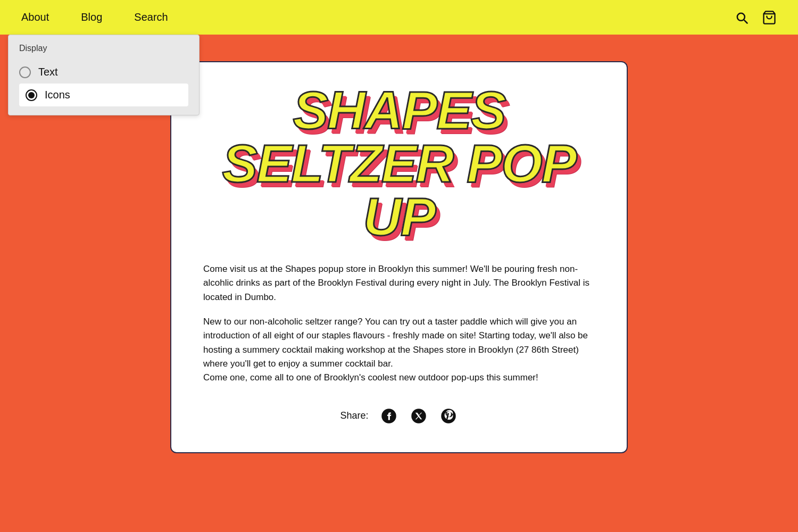 This screenshot has width=798, height=532. I want to click on option-text-label: Text, so click(48, 72).